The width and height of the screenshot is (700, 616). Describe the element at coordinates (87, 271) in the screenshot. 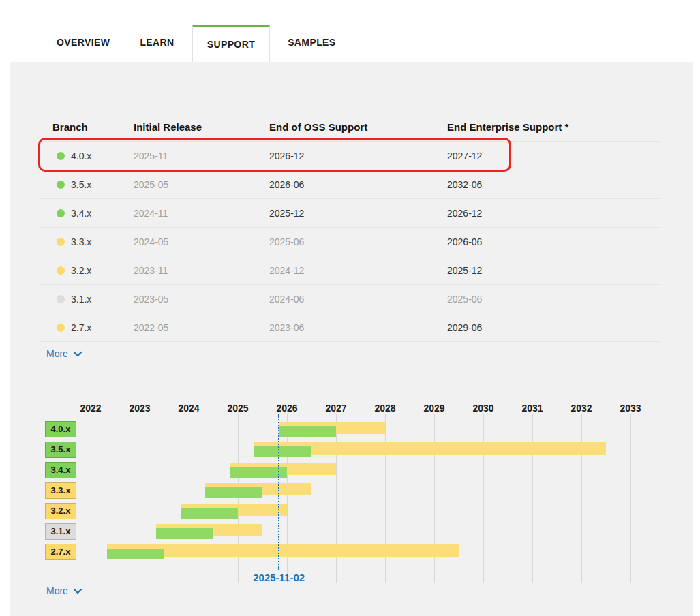

I see `branch-cell: 3.2.x` at that location.